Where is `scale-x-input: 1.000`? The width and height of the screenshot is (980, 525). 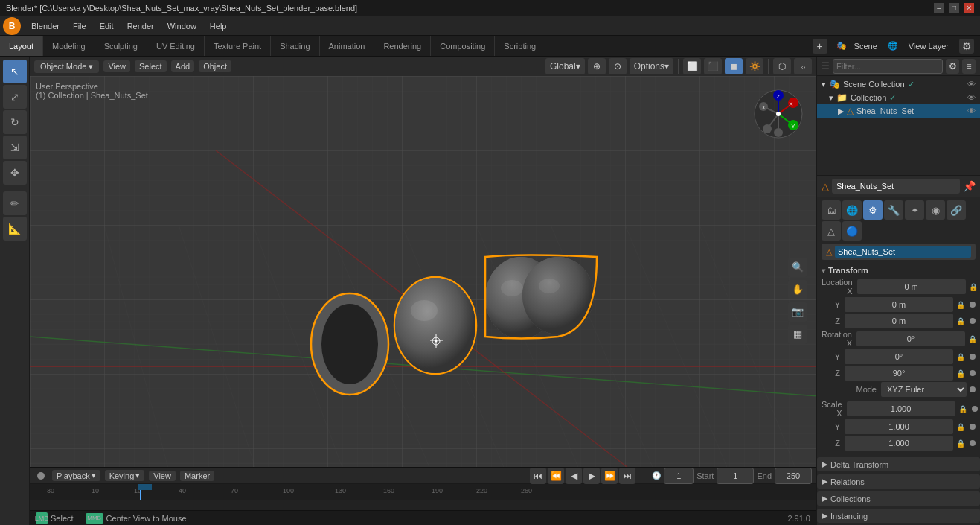 scale-x-input: 1.000 is located at coordinates (901, 409).